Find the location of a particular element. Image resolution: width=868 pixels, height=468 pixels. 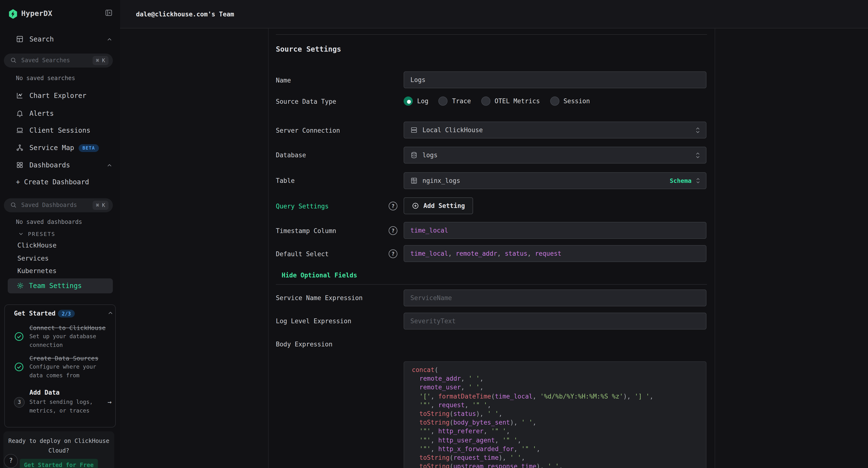

code-line: toString(upstream_response_time), ' ', is located at coordinates (555, 465).